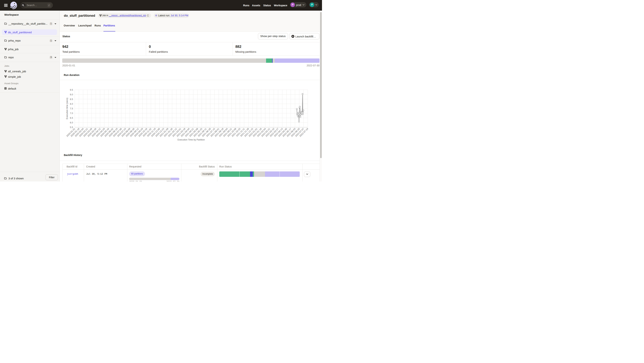 The height and width of the screenshot is (363, 644). What do you see at coordinates (72, 123) in the screenshot?
I see `svg-text: 6.0` at bounding box center [72, 123].